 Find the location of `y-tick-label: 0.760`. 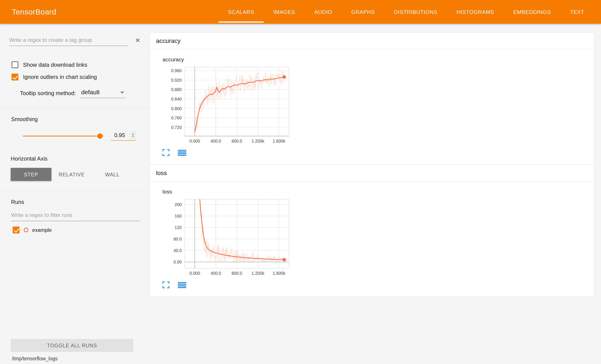

y-tick-label: 0.760 is located at coordinates (177, 118).